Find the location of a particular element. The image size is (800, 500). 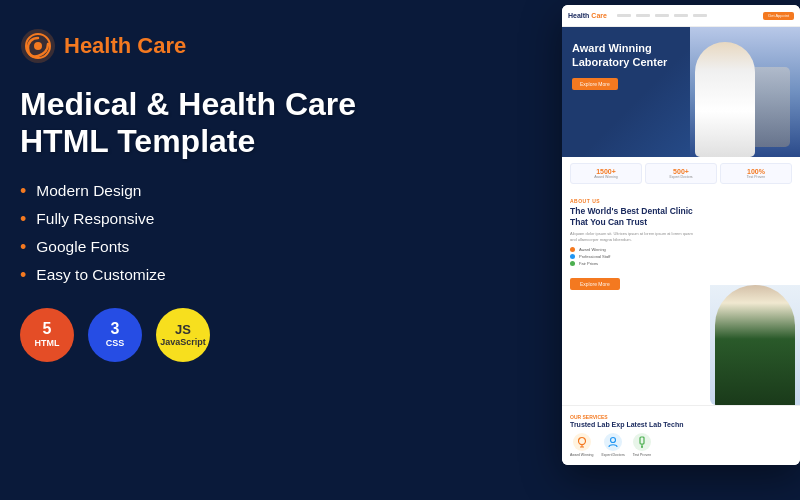

front-section-label: ABOUT US is located at coordinates (681, 201).